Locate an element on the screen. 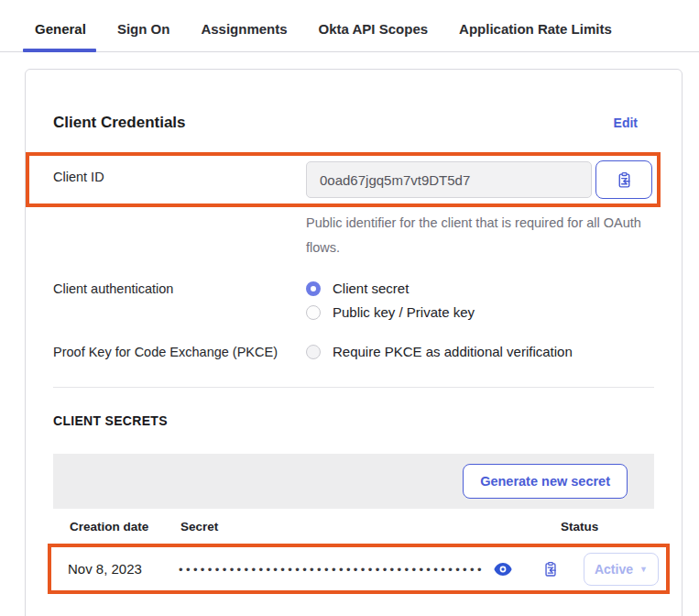 The height and width of the screenshot is (616, 699). client-id-description: Public identifier for the client that is… is located at coordinates (476, 236).